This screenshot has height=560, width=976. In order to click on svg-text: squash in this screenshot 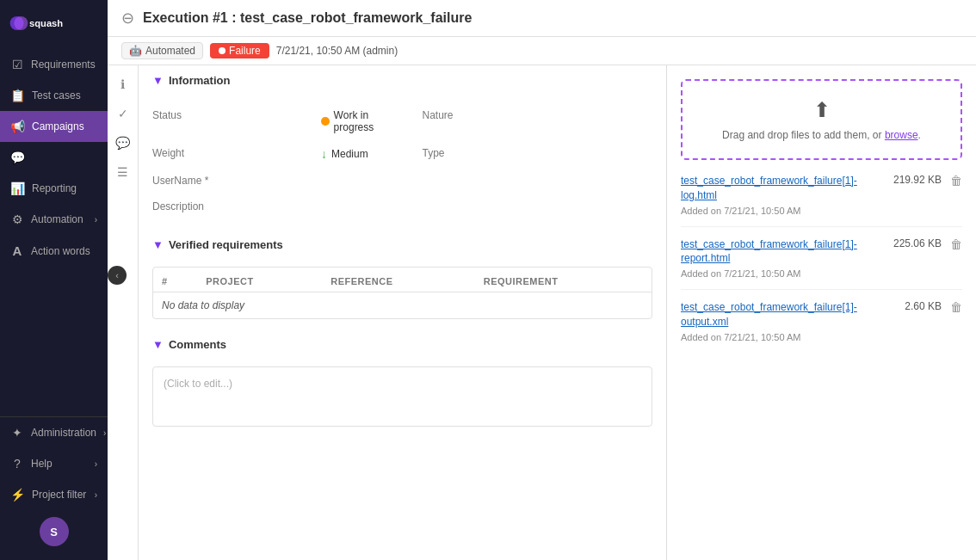, I will do `click(46, 23)`.